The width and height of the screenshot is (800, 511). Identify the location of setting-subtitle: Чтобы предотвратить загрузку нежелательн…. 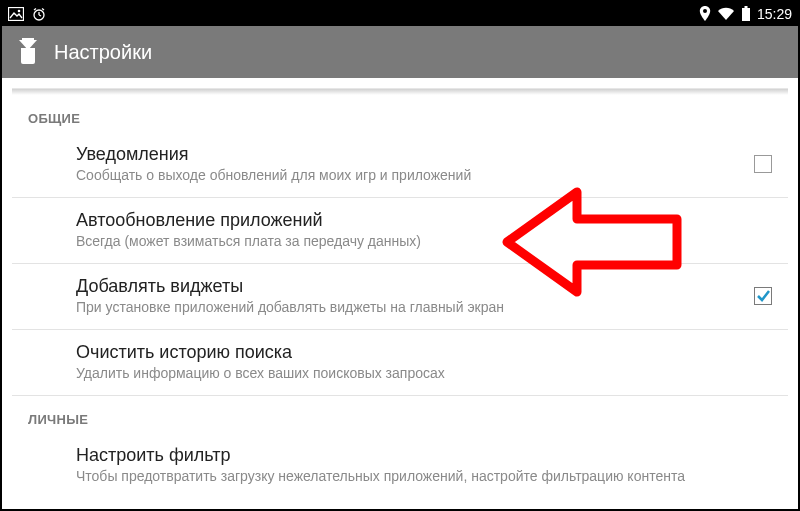
(424, 476).